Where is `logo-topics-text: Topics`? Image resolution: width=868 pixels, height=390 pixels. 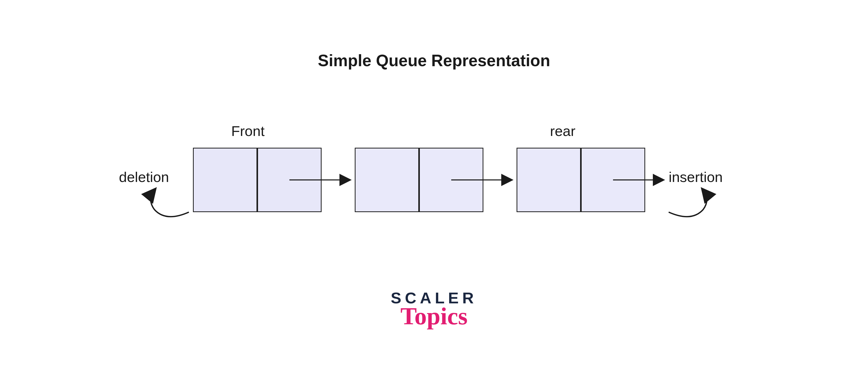
logo-topics-text: Topics is located at coordinates (434, 316).